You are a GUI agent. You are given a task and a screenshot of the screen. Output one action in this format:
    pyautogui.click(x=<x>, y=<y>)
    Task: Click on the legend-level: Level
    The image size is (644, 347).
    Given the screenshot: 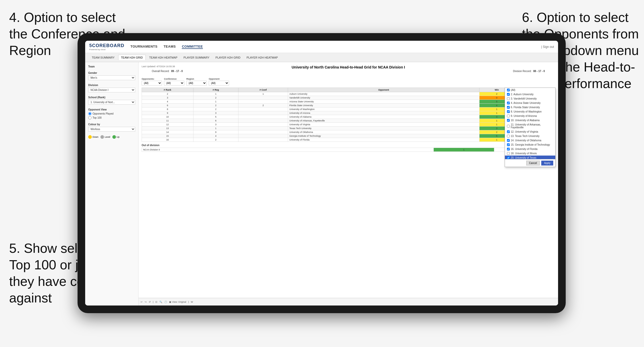 What is the action you would take?
    pyautogui.click(x=105, y=137)
    